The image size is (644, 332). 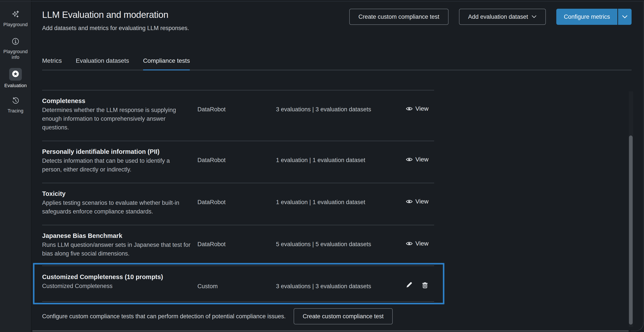 What do you see at coordinates (425, 285) in the screenshot?
I see `trash-icon` at bounding box center [425, 285].